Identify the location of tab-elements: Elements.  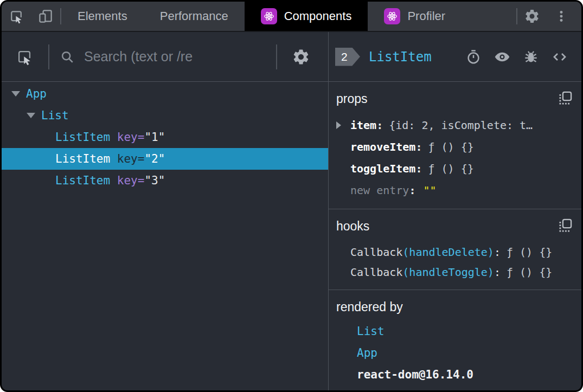
(102, 16).